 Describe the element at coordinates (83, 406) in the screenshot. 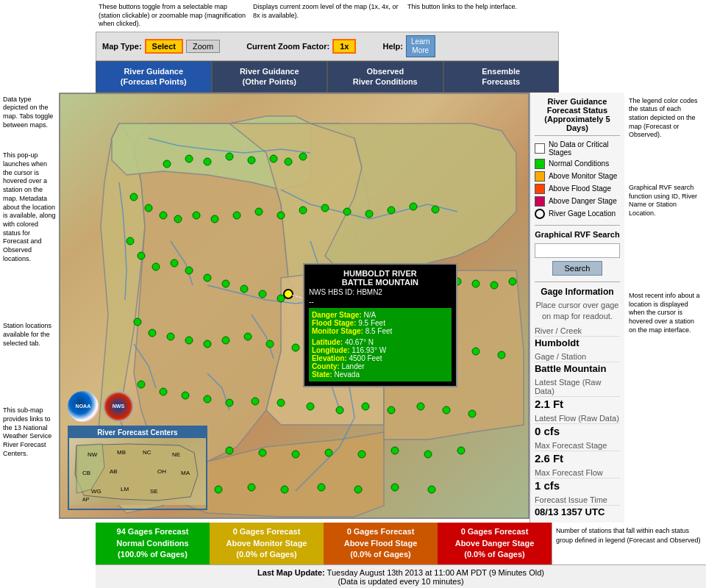

I see `noaa-logo: NOAA` at that location.